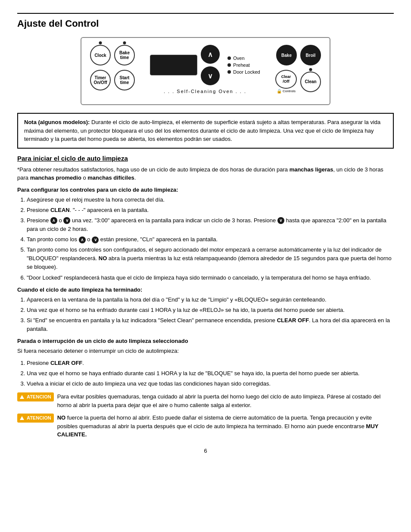 The height and width of the screenshot is (532, 411). What do you see at coordinates (210, 65) in the screenshot?
I see `arrow-buttons: ∧ ∨` at bounding box center [210, 65].